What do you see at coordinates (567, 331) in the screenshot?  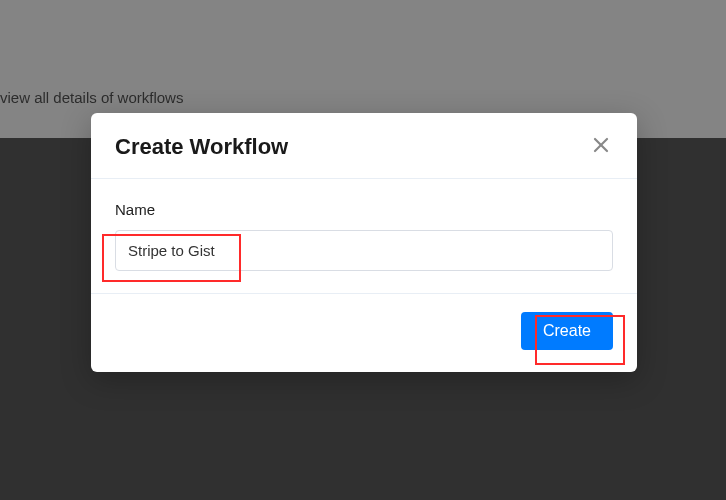 I see `create-button: Create` at bounding box center [567, 331].